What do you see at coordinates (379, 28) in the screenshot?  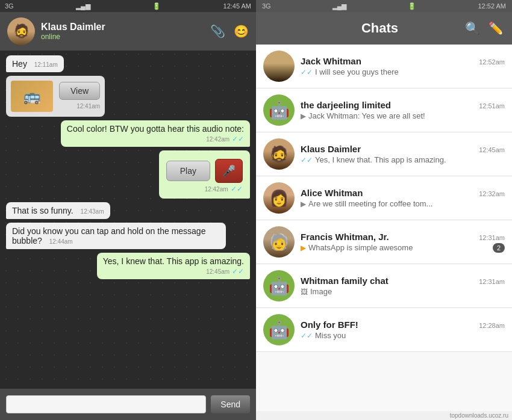 I see `chats-title: Chats` at bounding box center [379, 28].